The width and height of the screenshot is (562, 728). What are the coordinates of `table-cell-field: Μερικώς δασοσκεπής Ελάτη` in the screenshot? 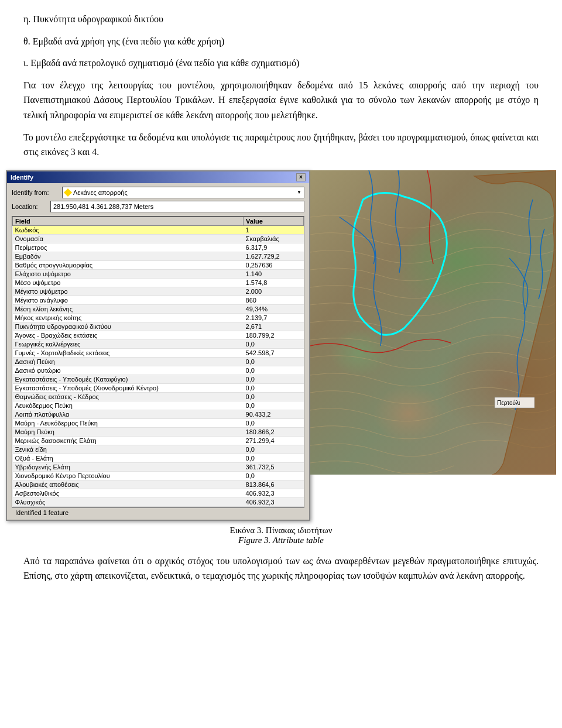 It's located at (128, 440).